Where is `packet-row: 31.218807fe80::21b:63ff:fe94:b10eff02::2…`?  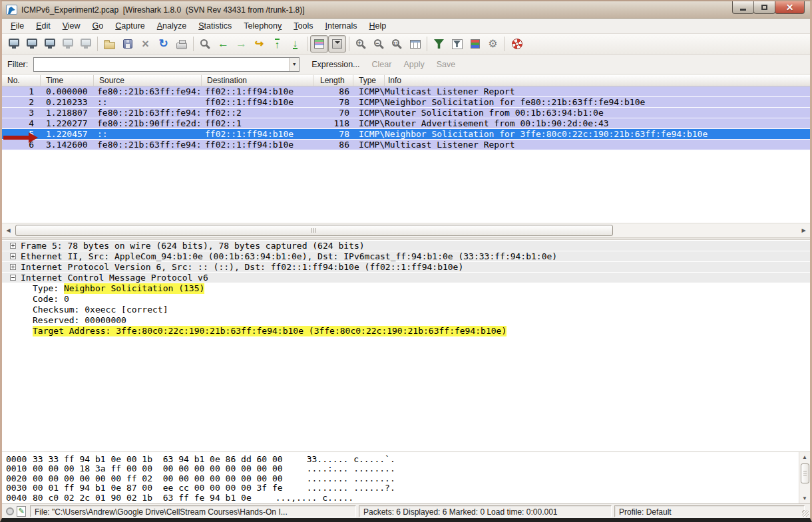 packet-row: 31.218807fe80::21b:63ff:fe94:b10eff02::2… is located at coordinates (406, 113).